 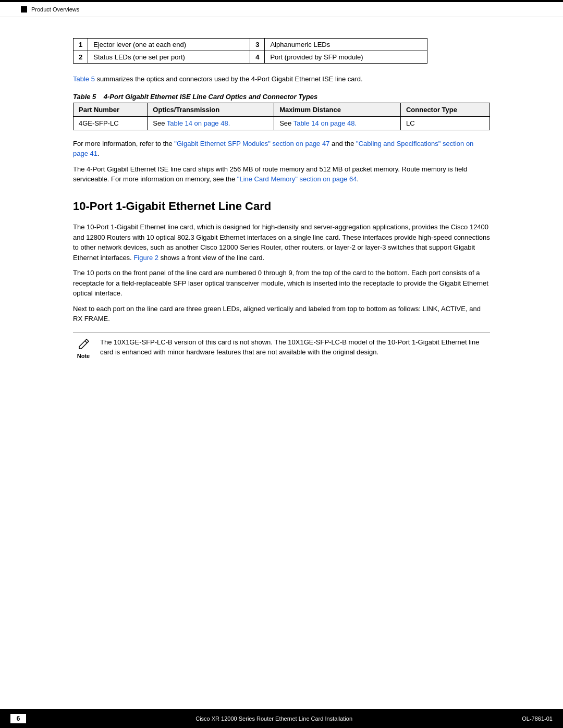 What do you see at coordinates (537, 719) in the screenshot?
I see `footer-doc-number: OL-7861-01` at bounding box center [537, 719].